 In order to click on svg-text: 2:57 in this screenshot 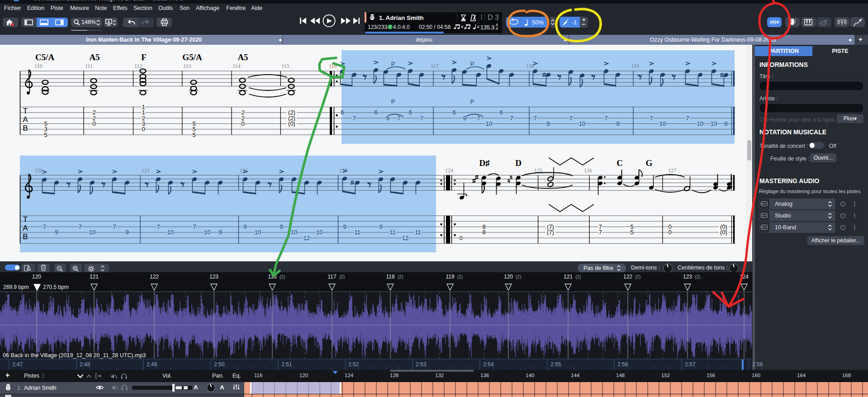, I will do `click(690, 364)`.